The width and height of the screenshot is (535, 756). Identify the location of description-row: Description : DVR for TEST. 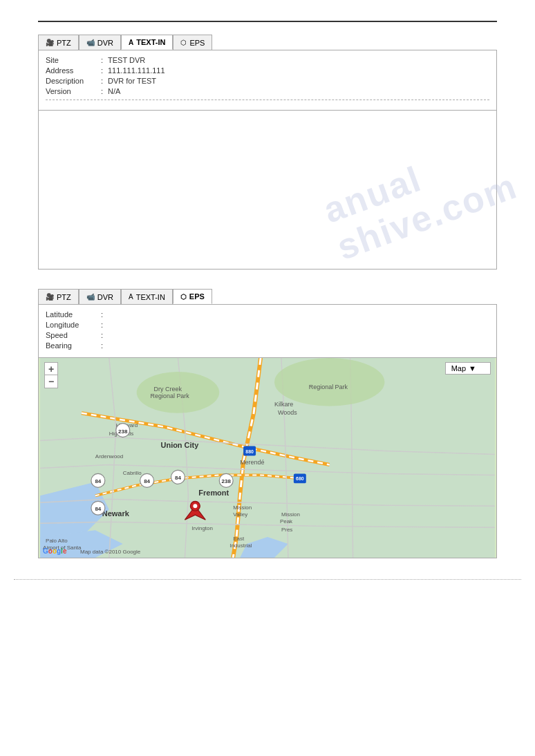
(268, 81).